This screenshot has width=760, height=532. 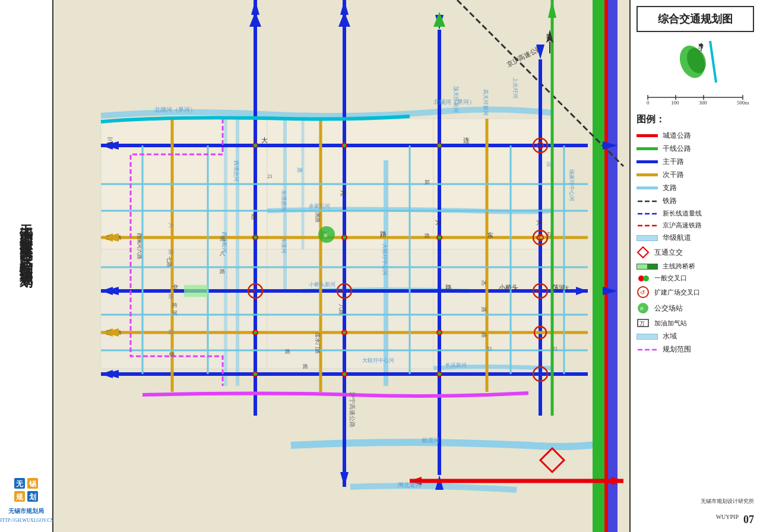 I want to click on svg-text: 杰, so click(x=484, y=283).